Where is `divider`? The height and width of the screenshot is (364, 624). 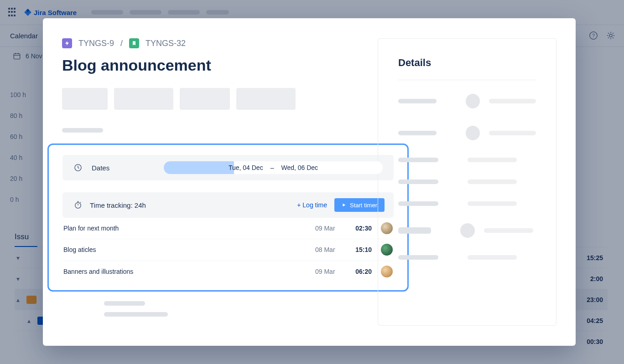 divider is located at coordinates (467, 80).